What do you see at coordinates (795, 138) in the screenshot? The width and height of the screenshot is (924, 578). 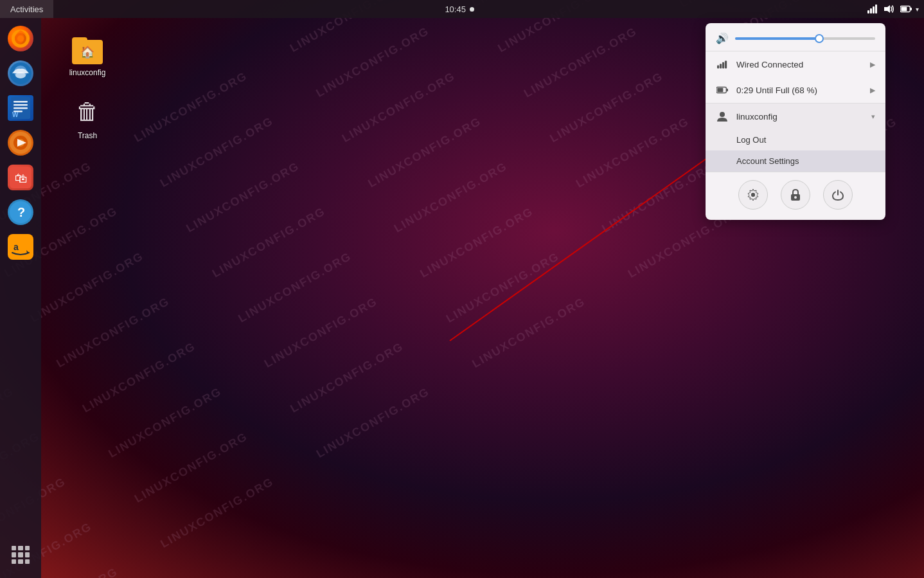 I see `user-section: linuxconfig ▾ Log Out Account Settings` at bounding box center [795, 138].